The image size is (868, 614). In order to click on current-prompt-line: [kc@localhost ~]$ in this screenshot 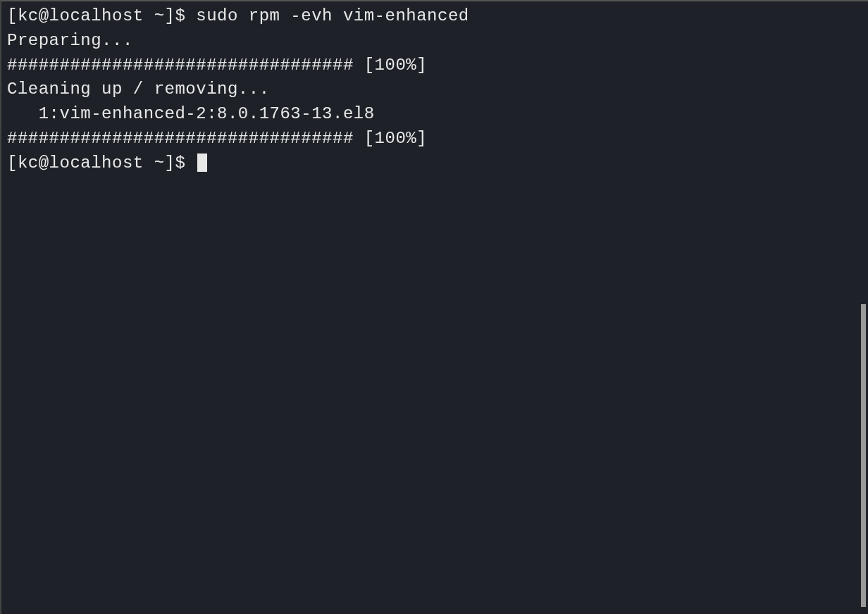, I will do `click(435, 163)`.